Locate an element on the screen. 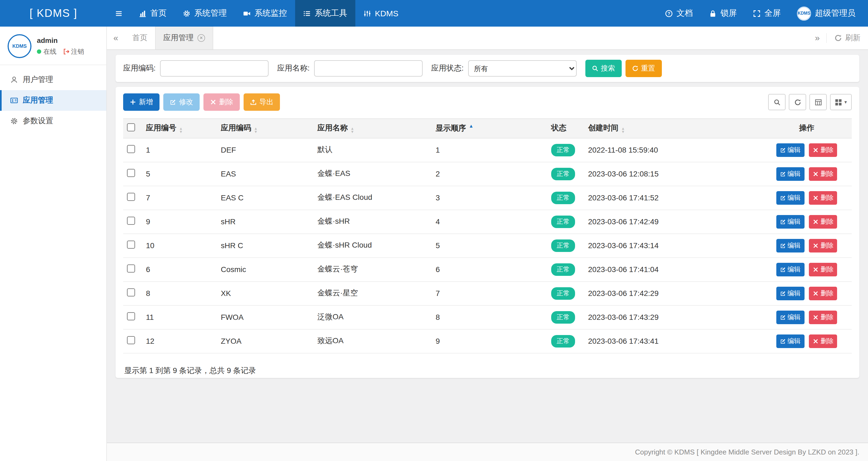 Image resolution: width=868 pixels, height=461 pixels. table-row: 6 Cosmic 金蝶云·苍穹 6 正常 2023-03-06 17:41:04… is located at coordinates (487, 269).